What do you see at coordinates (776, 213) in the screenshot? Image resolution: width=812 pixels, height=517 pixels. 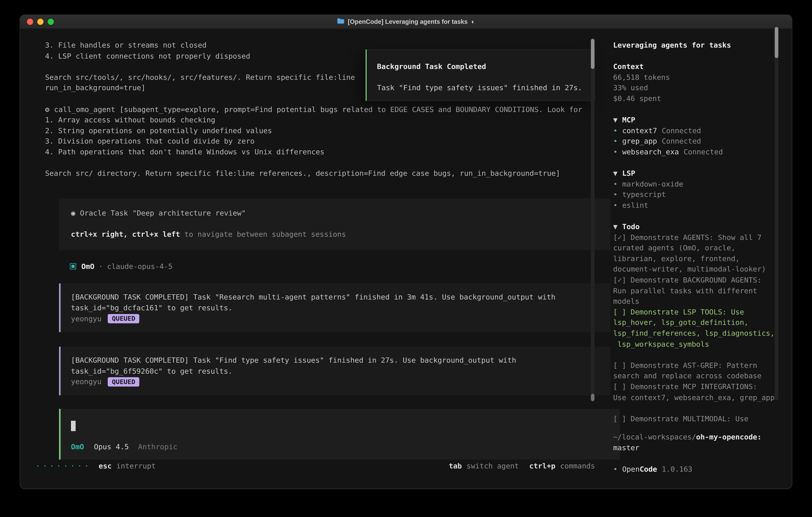 I see `sidebar-scrollbar` at bounding box center [776, 213].